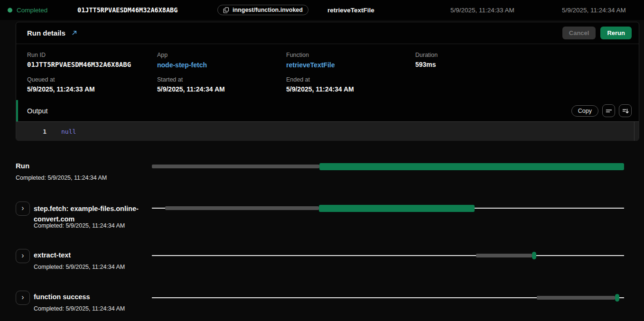 The image size is (644, 321). I want to click on code-line-number: 1, so click(31, 132).